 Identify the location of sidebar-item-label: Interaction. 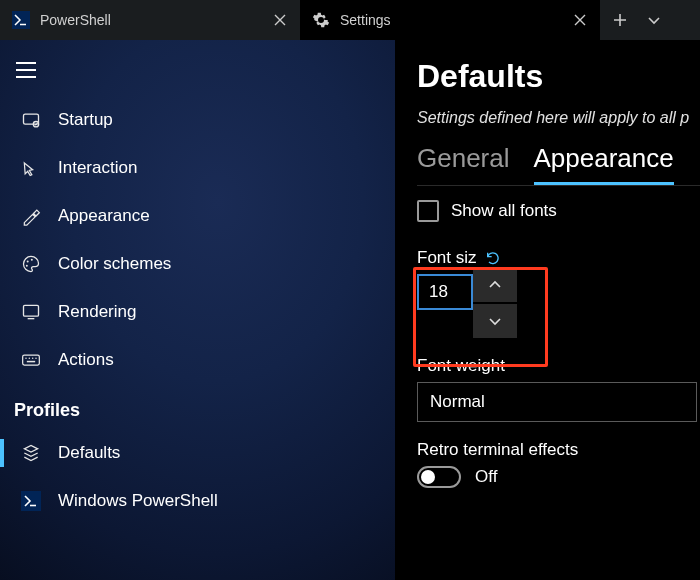
(98, 168).